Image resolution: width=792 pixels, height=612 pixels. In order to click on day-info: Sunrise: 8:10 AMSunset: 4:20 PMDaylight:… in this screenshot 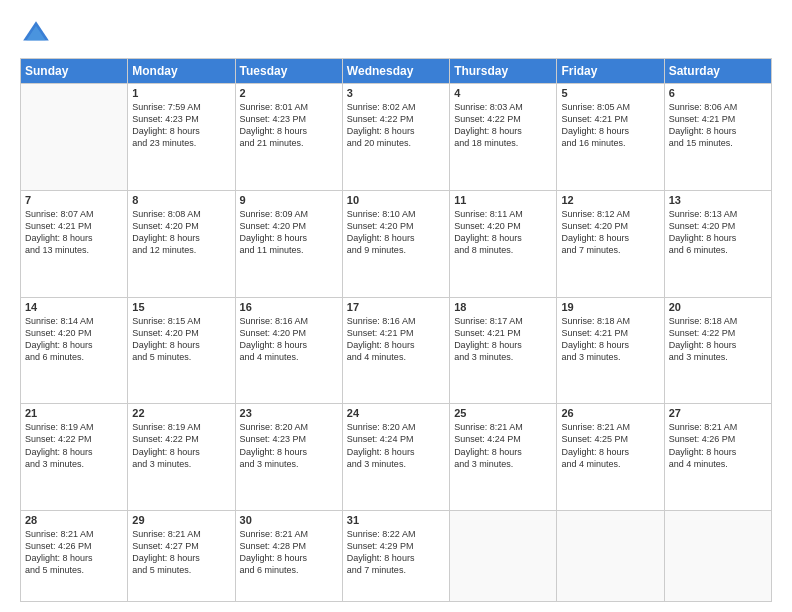, I will do `click(396, 232)`.